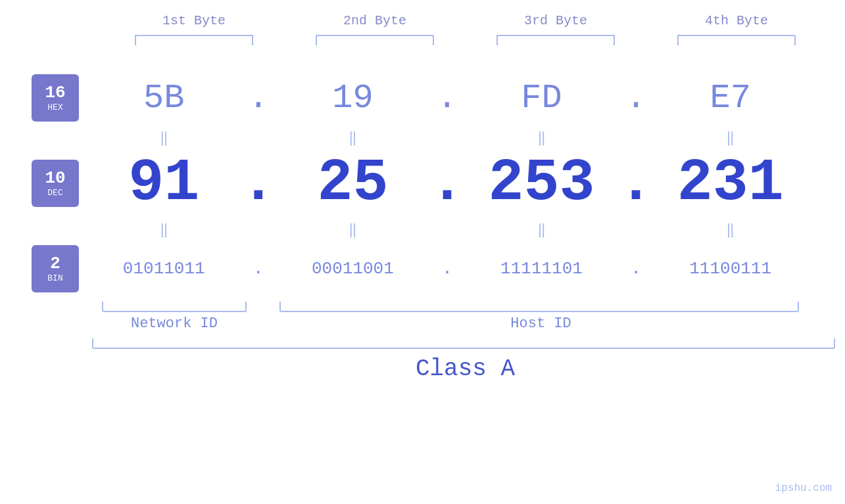  I want to click on dec-byte2: 25, so click(352, 183).